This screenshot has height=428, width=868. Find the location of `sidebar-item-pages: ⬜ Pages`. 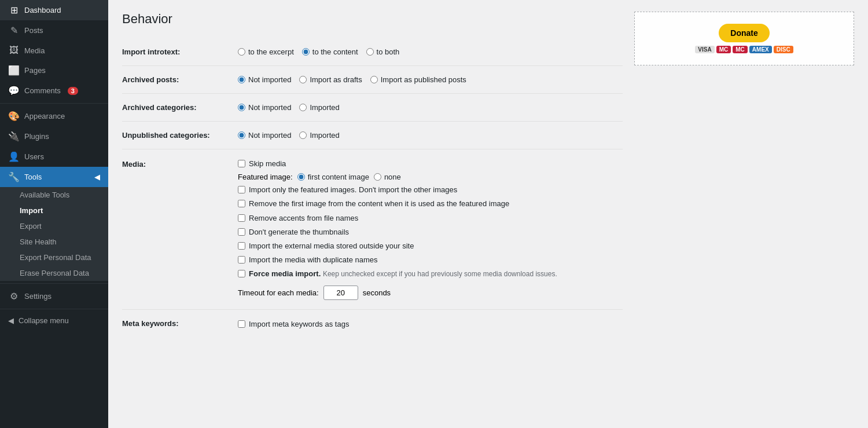

sidebar-item-pages: ⬜ Pages is located at coordinates (54, 71).